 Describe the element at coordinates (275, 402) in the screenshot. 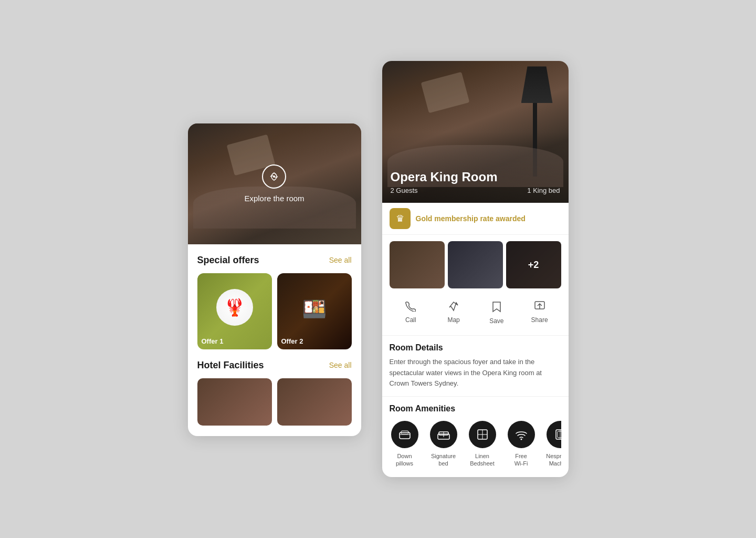

I see `facilities-images` at that location.